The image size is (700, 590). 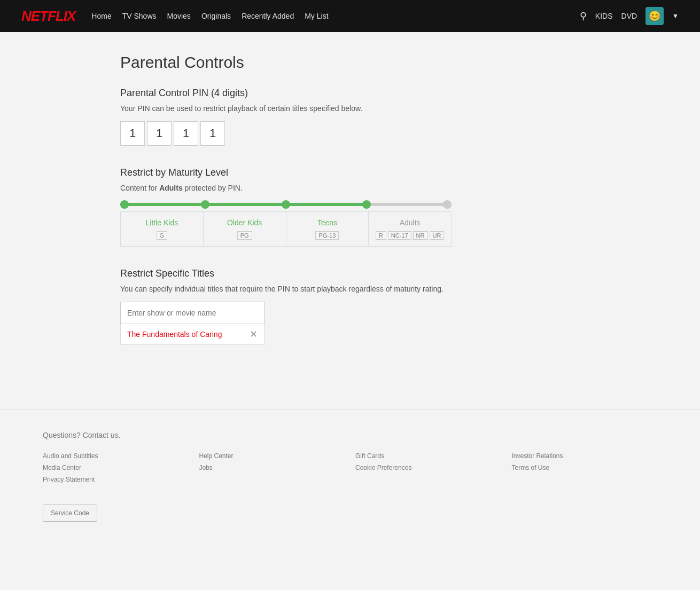 I want to click on search-icon: ⚲, so click(x=584, y=16).